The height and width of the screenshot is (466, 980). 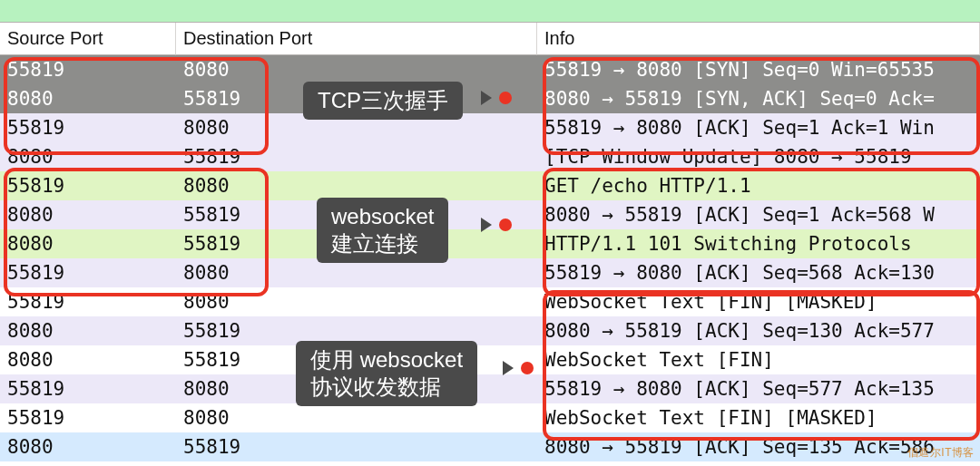 What do you see at coordinates (490, 244) in the screenshot?
I see `table-row: 808055819HTTP/1.1 101 Switching Protocol…` at bounding box center [490, 244].